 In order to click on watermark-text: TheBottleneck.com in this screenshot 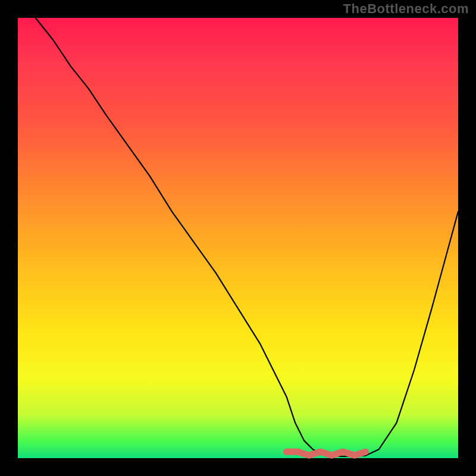, I will do `click(406, 9)`.